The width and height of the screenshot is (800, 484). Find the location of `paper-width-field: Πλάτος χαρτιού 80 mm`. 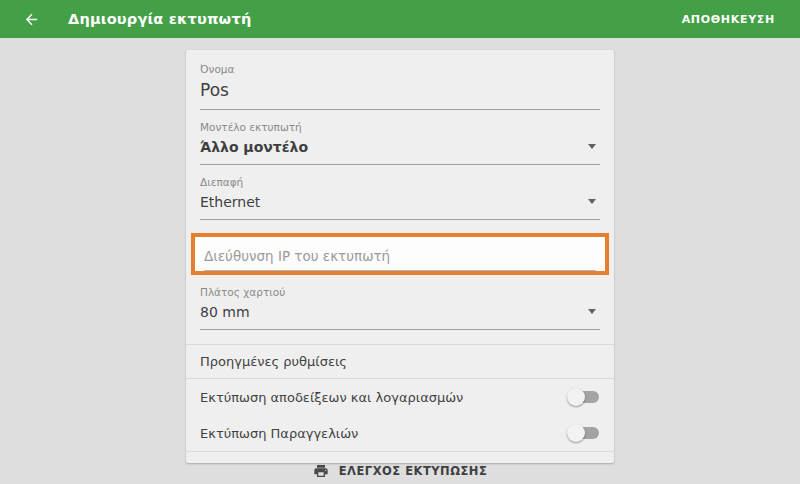

paper-width-field: Πλάτος χαρτιού 80 mm is located at coordinates (400, 302).